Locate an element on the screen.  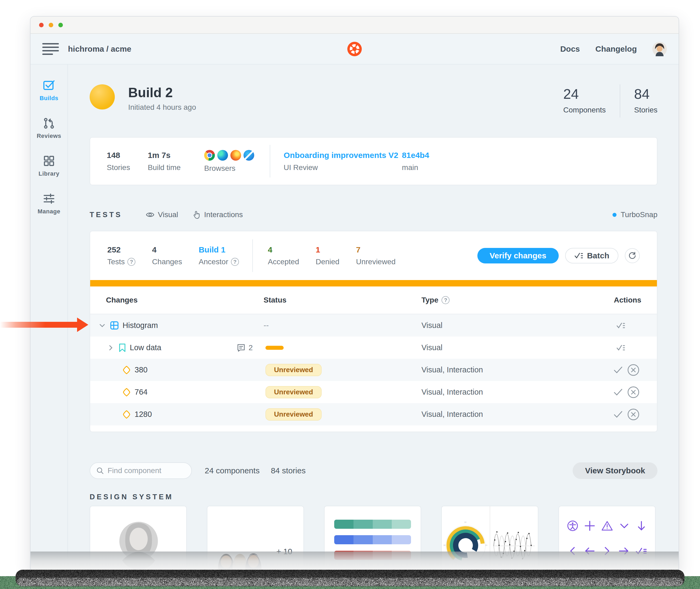
bookmark-icon is located at coordinates (122, 348).